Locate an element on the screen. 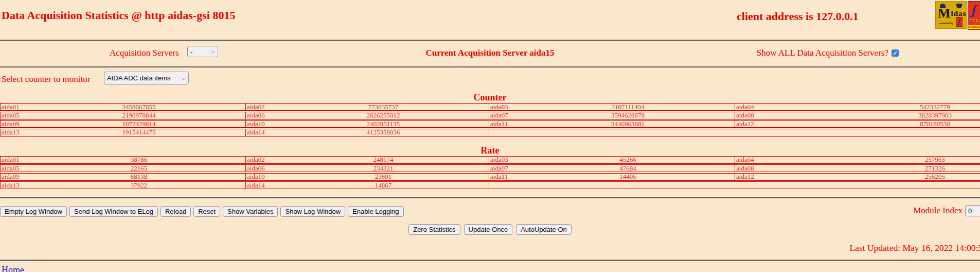  chevron-down-icon: ⌵ is located at coordinates (182, 78).